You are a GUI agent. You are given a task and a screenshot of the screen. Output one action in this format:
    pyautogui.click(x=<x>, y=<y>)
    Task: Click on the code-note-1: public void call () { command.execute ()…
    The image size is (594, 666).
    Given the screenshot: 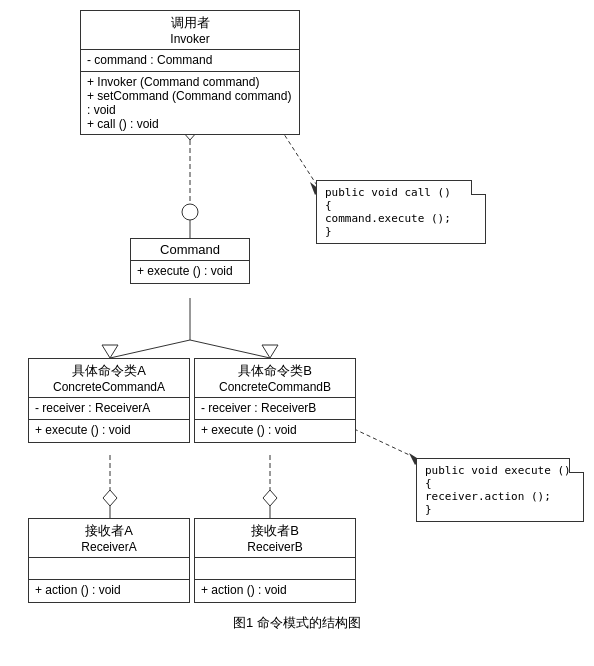 What is the action you would take?
    pyautogui.click(x=401, y=212)
    